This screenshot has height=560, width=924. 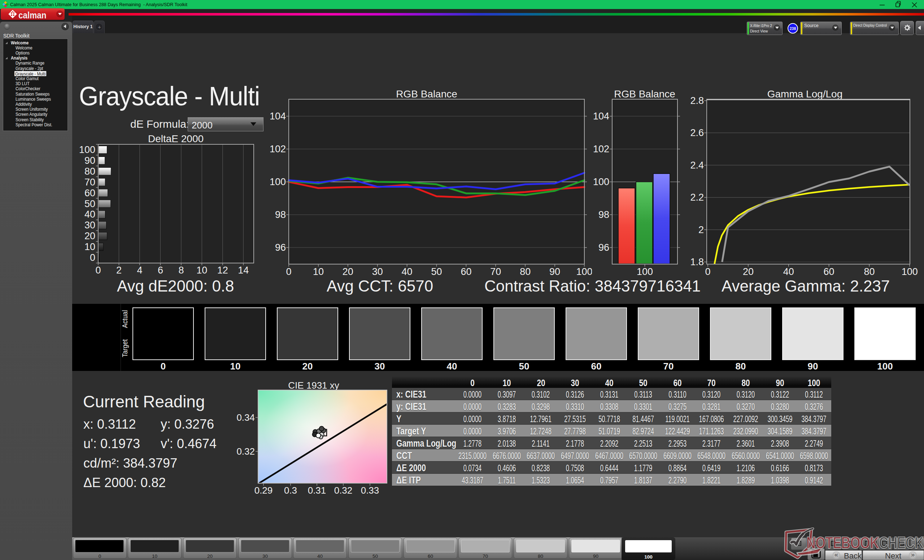 What do you see at coordinates (176, 139) in the screenshot?
I see `svg-text: DeltaE 2000` at bounding box center [176, 139].